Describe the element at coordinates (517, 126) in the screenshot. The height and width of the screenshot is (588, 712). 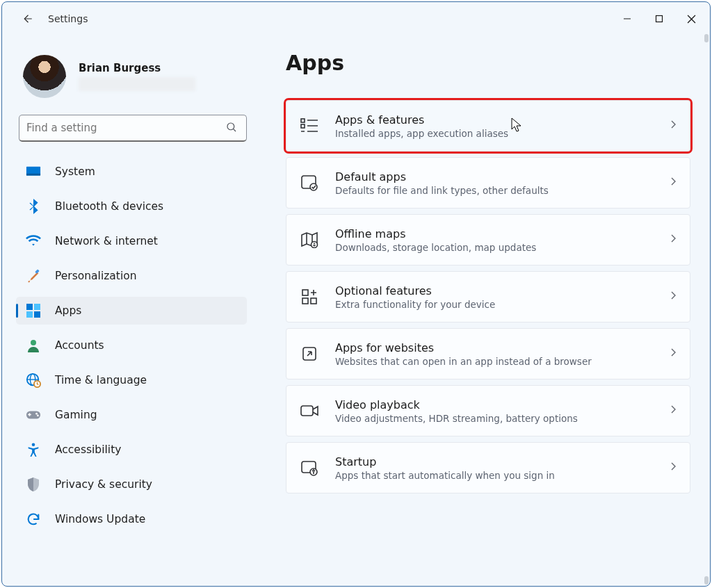
I see `cursor-icon` at that location.